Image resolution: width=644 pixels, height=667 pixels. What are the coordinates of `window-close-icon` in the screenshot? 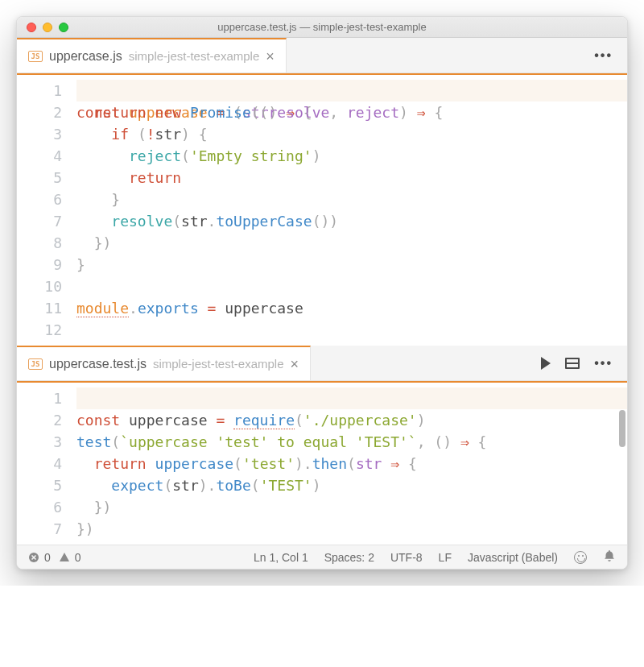 It's located at (31, 27).